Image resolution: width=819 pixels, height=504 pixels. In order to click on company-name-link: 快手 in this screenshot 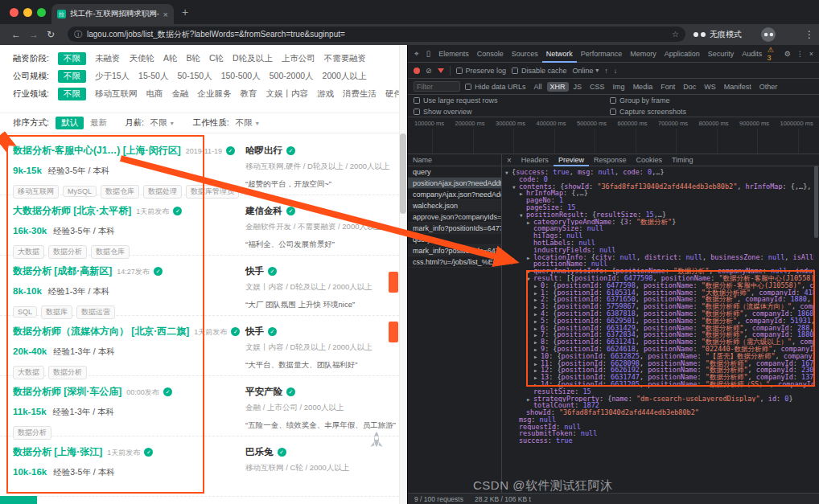, I will do `click(254, 331)`.